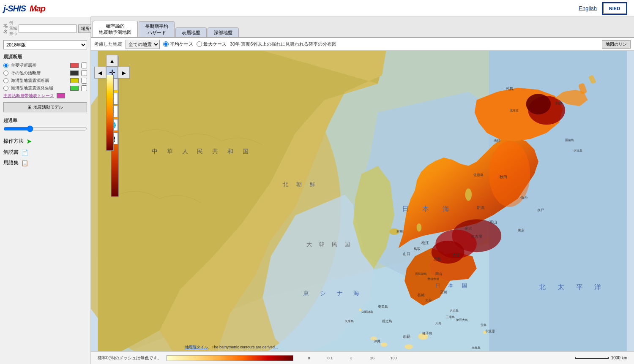 This screenshot has width=634, height=364. I want to click on fault-check-trench-zone, so click(84, 88).